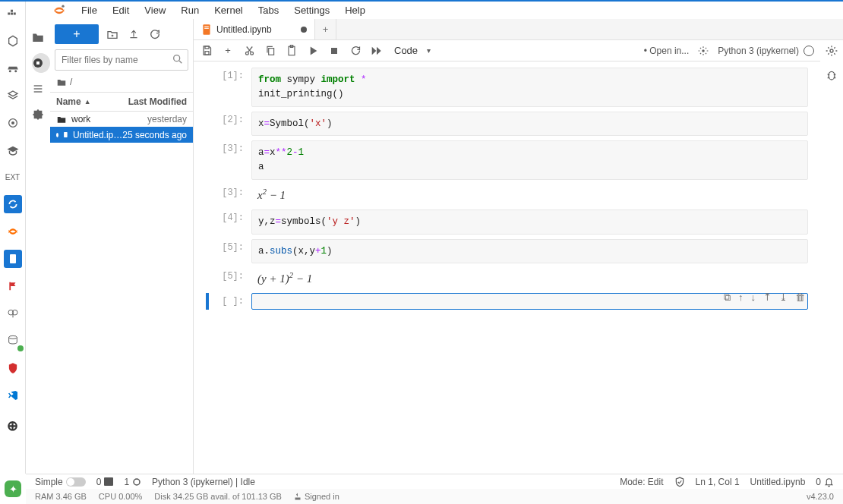  What do you see at coordinates (13, 259) in the screenshot?
I see `doc-ext-icon` at bounding box center [13, 259].